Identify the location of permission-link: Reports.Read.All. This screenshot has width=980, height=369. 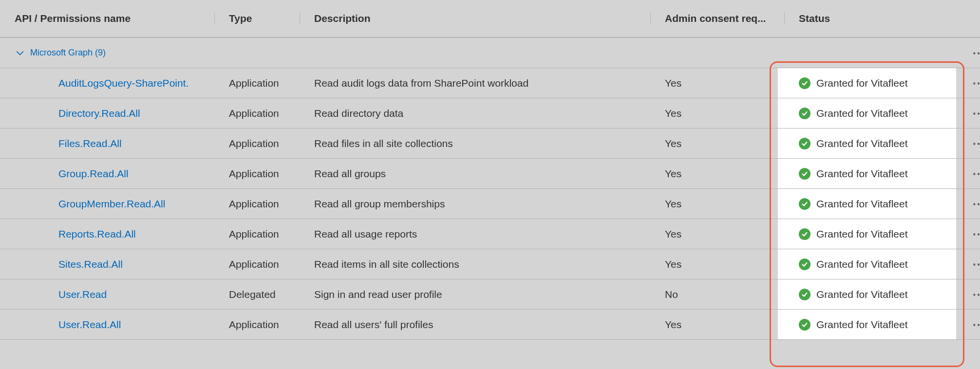
(97, 234).